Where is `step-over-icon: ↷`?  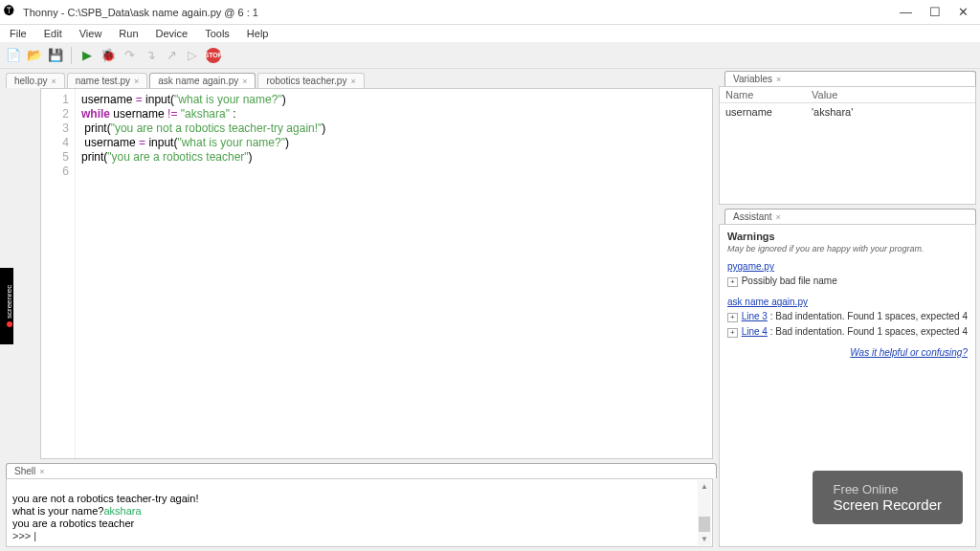
step-over-icon: ↷ is located at coordinates (129, 55).